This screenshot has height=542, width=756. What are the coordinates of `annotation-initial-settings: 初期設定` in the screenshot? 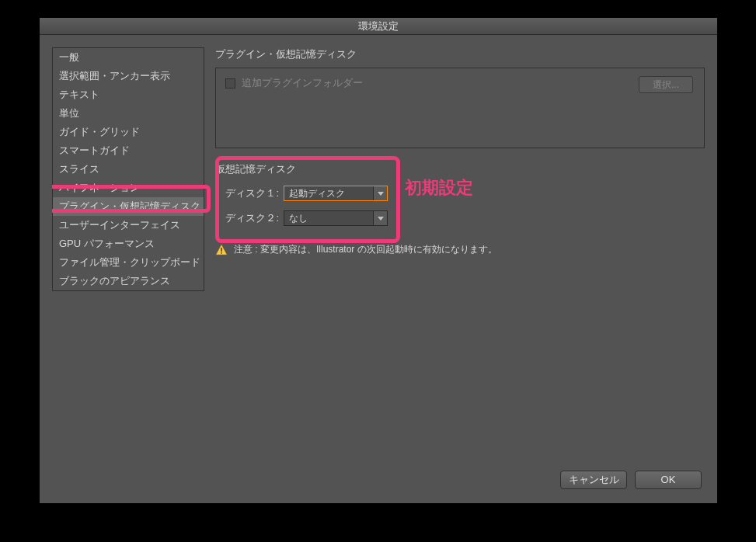 It's located at (439, 188).